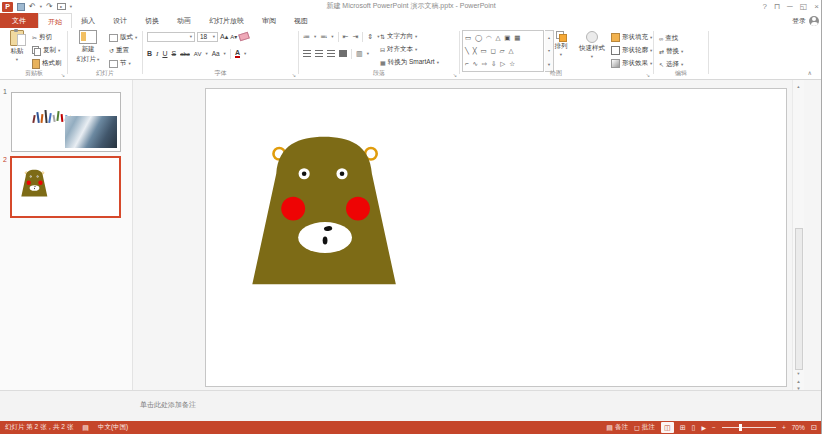 The height and width of the screenshot is (434, 822). Describe the element at coordinates (777, 6) in the screenshot. I see `ribbon-display-button: ⊓` at that location.